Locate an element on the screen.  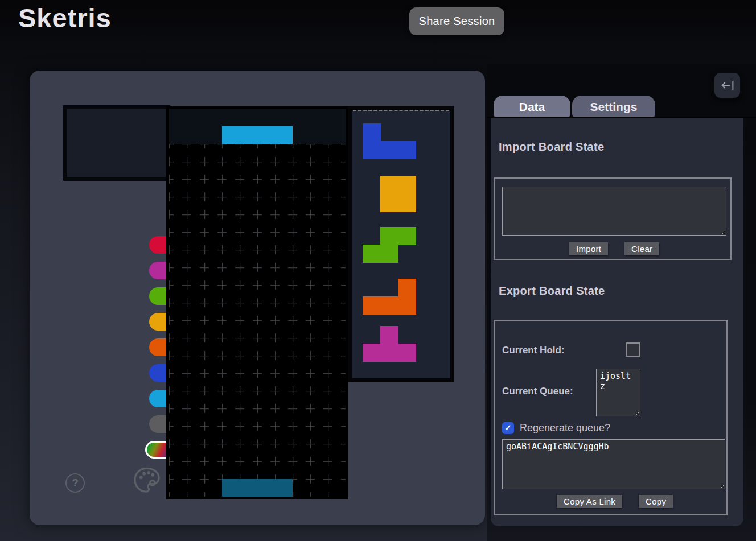
tab-underline is located at coordinates (622, 117).